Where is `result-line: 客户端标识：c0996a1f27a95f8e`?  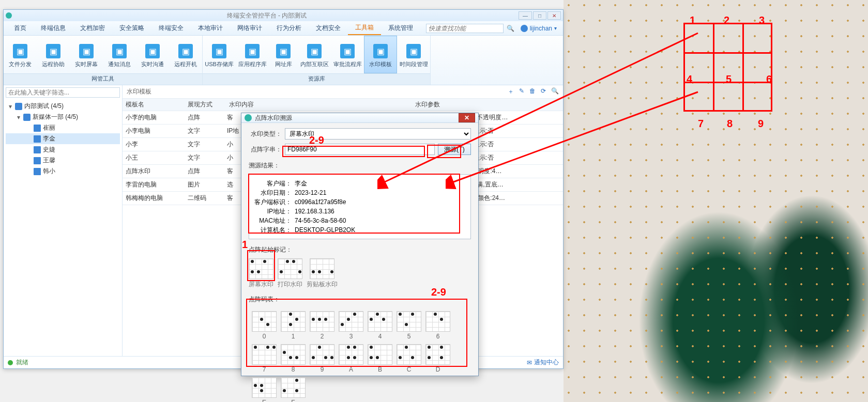
result-line: 客户端标识：c0996a1f27a95f8e is located at coordinates (360, 202).